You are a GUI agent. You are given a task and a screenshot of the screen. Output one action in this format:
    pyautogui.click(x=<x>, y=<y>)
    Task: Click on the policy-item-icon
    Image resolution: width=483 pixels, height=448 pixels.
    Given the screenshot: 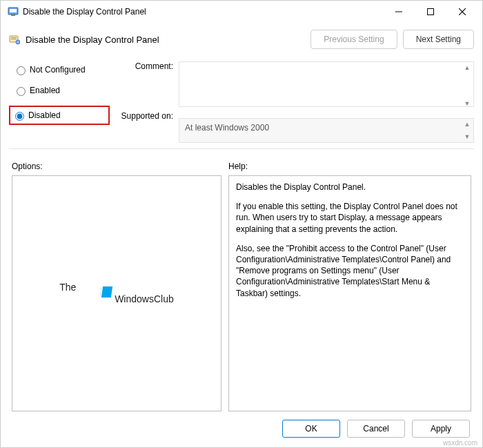 What is the action you would take?
    pyautogui.click(x=14, y=39)
    